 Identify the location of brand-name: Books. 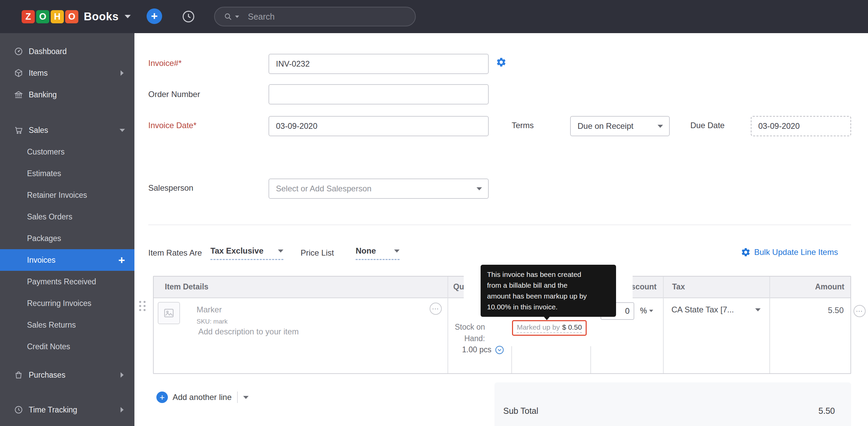
(101, 17).